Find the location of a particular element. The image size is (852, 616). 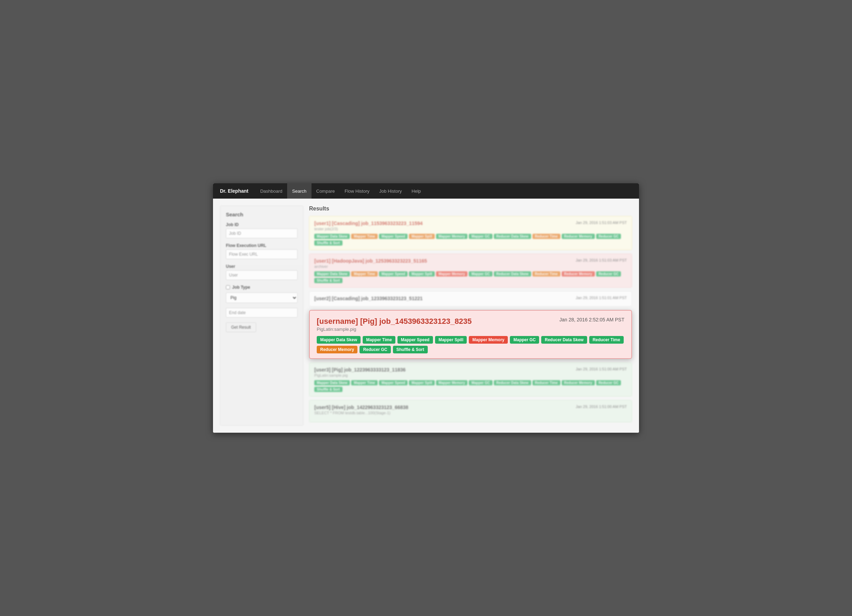

job-timestamp-4: Jan 29, 2016 1:51:00 AM PST is located at coordinates (601, 369).